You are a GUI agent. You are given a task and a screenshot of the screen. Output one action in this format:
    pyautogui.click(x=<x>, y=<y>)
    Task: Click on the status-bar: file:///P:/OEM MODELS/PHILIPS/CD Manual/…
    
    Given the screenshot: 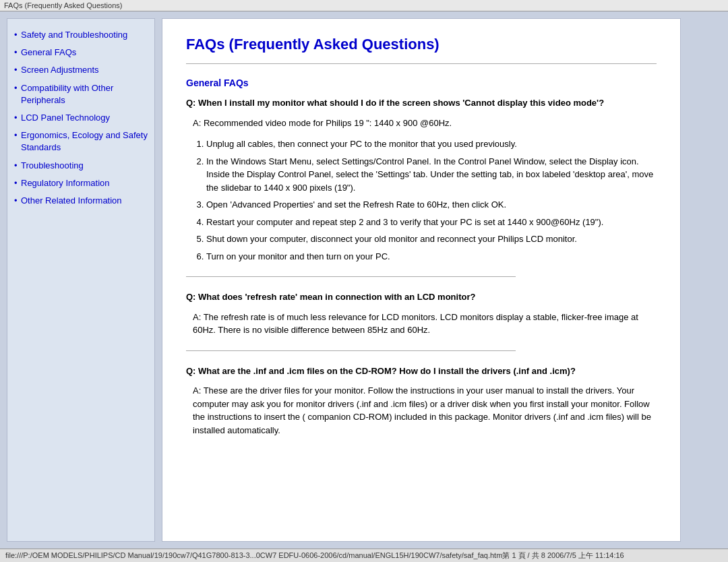 What is the action you would take?
    pyautogui.click(x=364, y=555)
    